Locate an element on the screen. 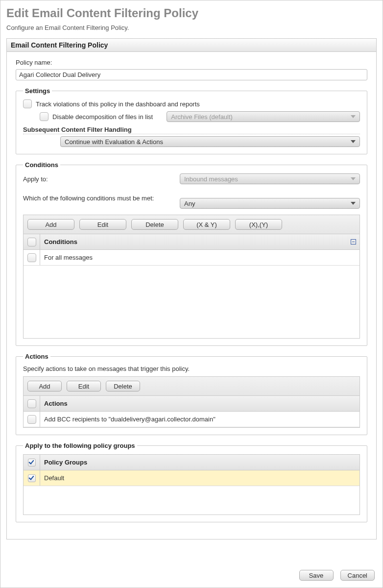  disable-decomposition-label: Disable decomposition of files in list is located at coordinates (103, 117).